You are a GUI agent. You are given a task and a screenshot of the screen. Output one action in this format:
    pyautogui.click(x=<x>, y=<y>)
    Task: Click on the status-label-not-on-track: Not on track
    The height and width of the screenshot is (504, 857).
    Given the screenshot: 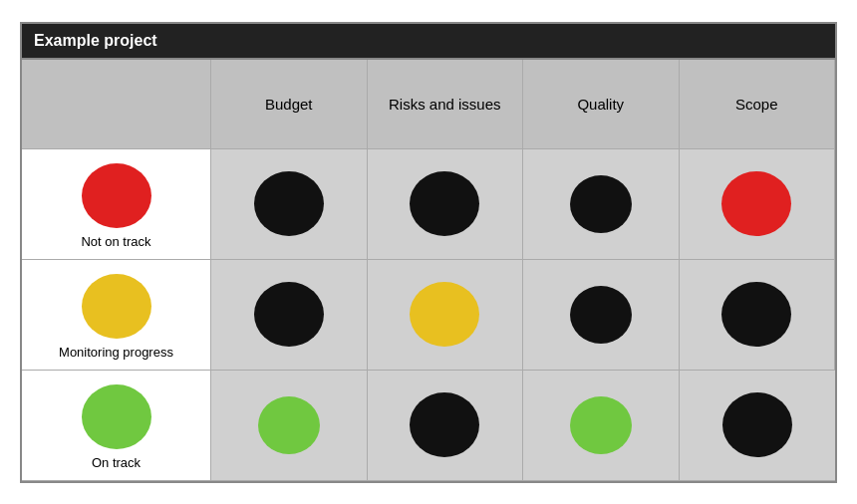 What is the action you would take?
    pyautogui.click(x=116, y=241)
    